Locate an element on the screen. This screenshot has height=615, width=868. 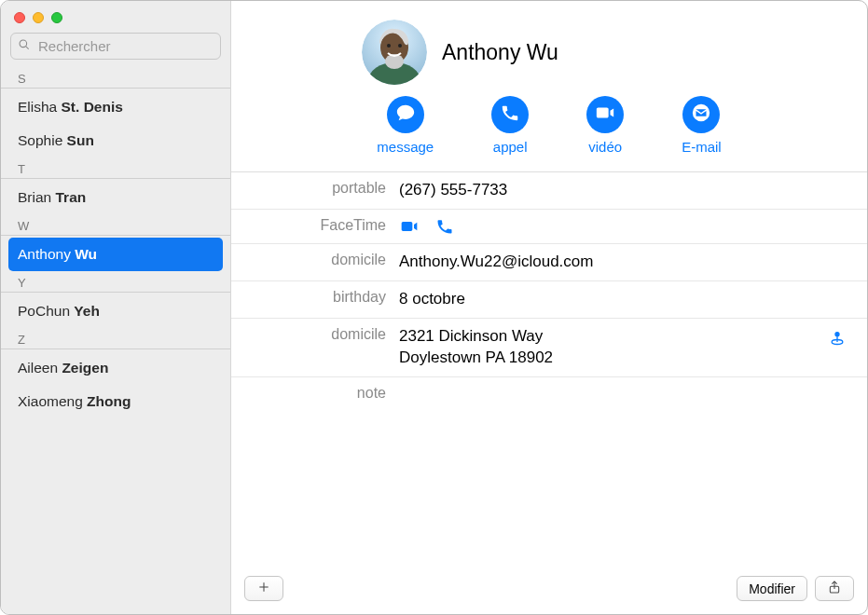
search-input is located at coordinates (127, 47).